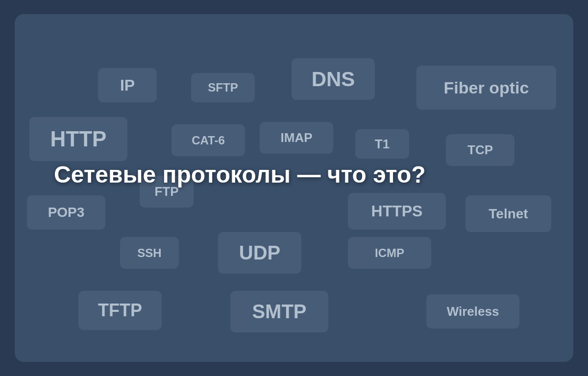 This screenshot has height=376, width=588. Describe the element at coordinates (240, 174) in the screenshot. I see `page-title: Сетевые протоколы — что это?` at that location.